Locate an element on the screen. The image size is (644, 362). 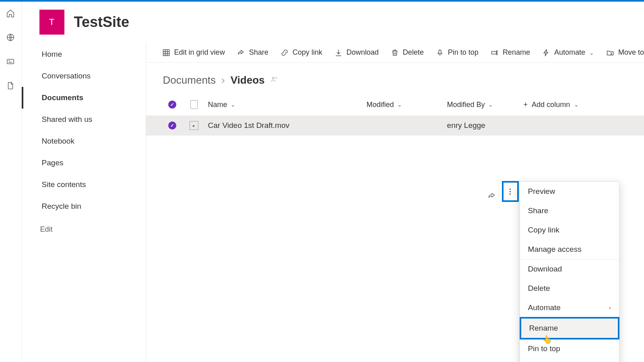
file-icon is located at coordinates (10, 86).